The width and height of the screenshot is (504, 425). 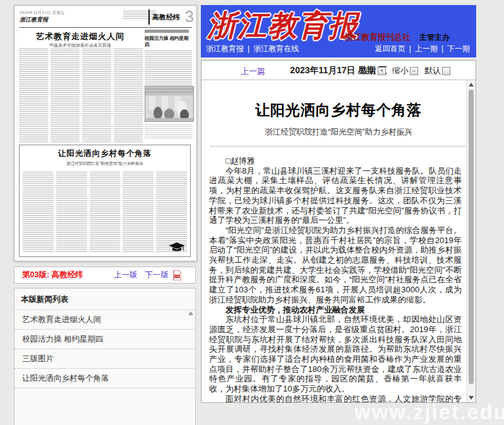 What do you see at coordinates (378, 37) in the screenshot?
I see `agency-name: 浙江教育报刊总社` at bounding box center [378, 37].